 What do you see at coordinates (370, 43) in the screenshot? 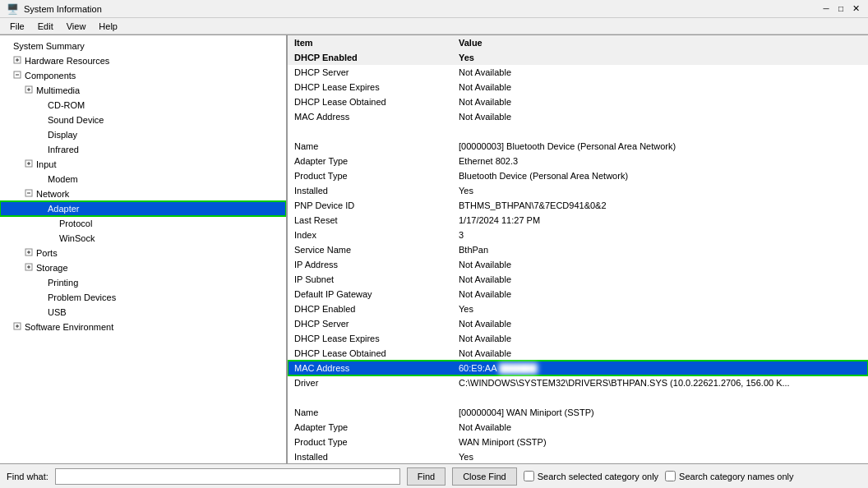
I see `col-item: Item` at bounding box center [370, 43].